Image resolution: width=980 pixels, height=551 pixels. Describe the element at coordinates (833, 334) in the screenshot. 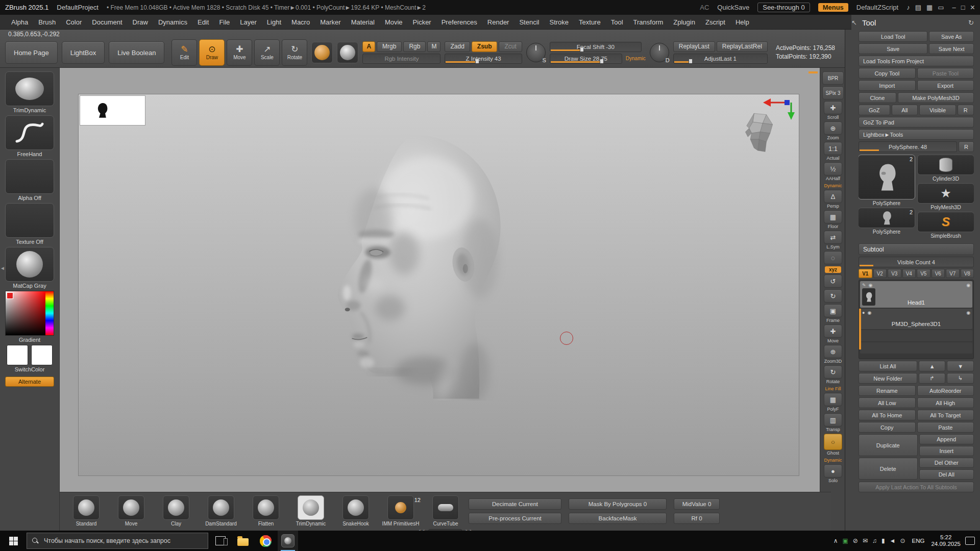

I see `move3d-button: ✚ Move` at that location.